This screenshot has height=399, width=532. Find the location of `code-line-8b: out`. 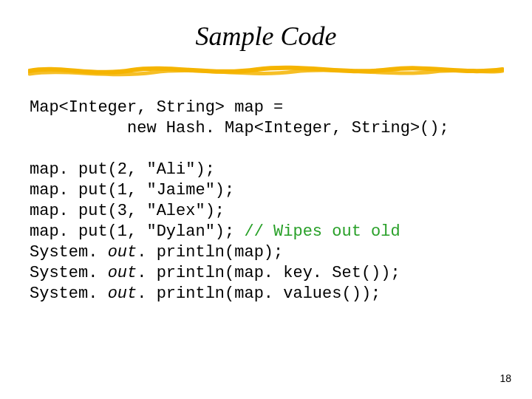

code-line-8b: out is located at coordinates (123, 253).